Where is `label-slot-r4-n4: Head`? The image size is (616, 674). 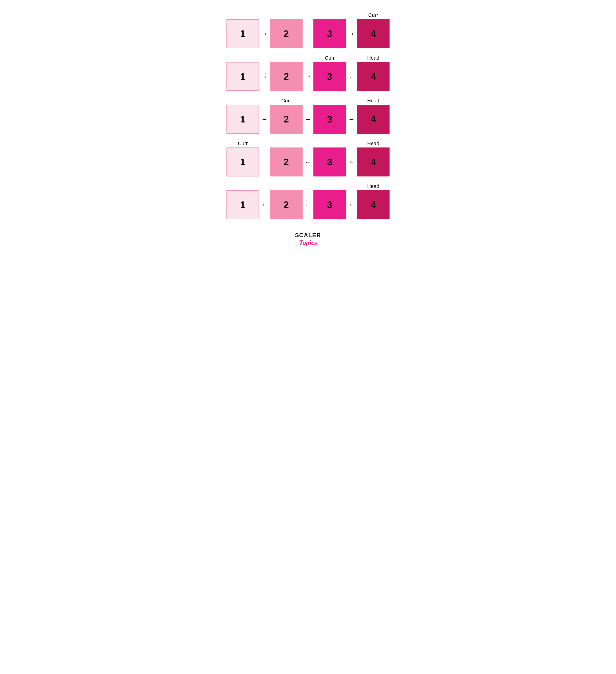 label-slot-r4-n4: Head is located at coordinates (373, 144).